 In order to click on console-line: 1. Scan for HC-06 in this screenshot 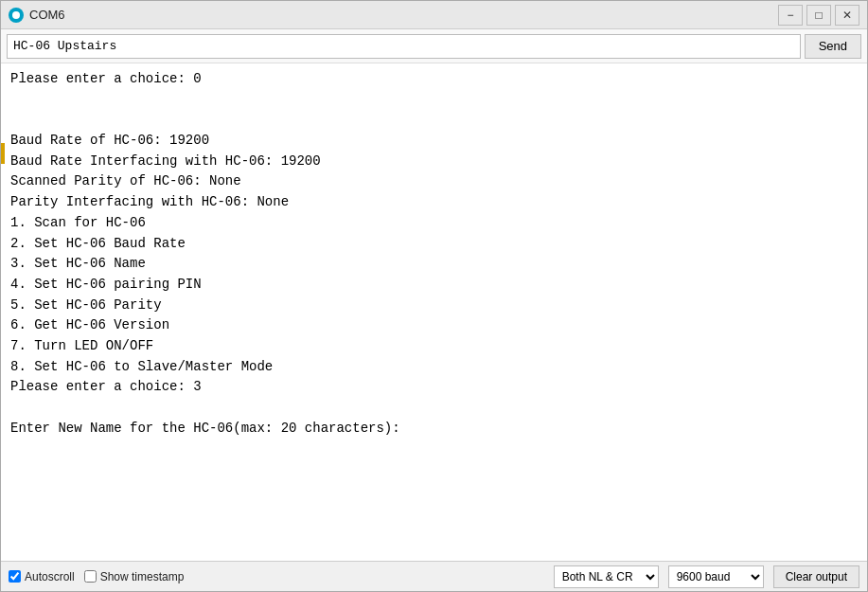, I will do `click(434, 224)`.